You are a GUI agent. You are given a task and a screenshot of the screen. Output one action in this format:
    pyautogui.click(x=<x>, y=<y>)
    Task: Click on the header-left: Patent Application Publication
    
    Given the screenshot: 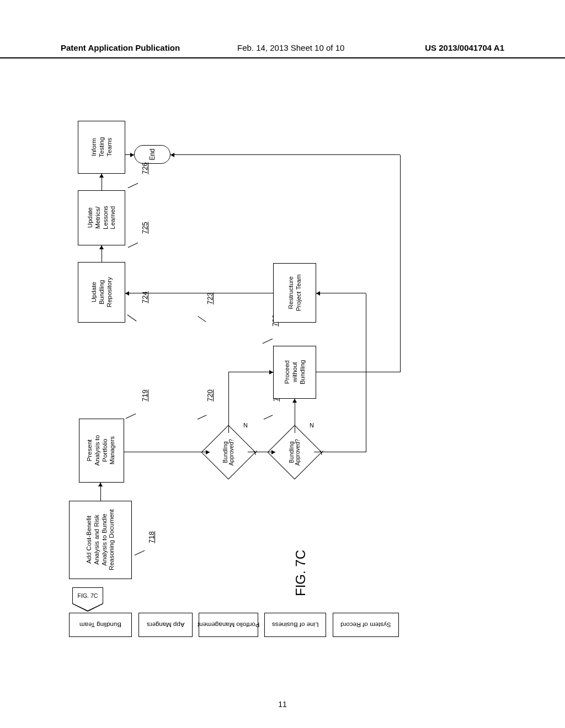 What is the action you would take?
    pyautogui.click(x=120, y=47)
    